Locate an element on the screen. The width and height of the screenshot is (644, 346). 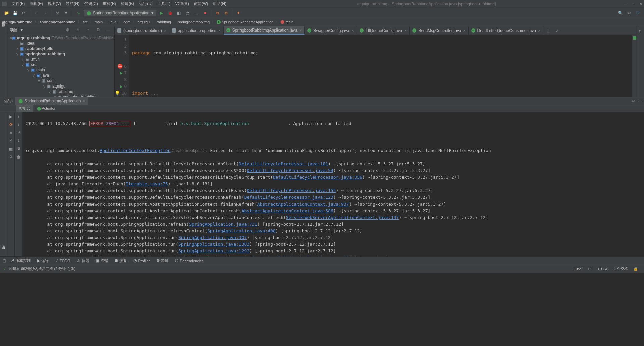
crumb: java is located at coordinates (116, 22).